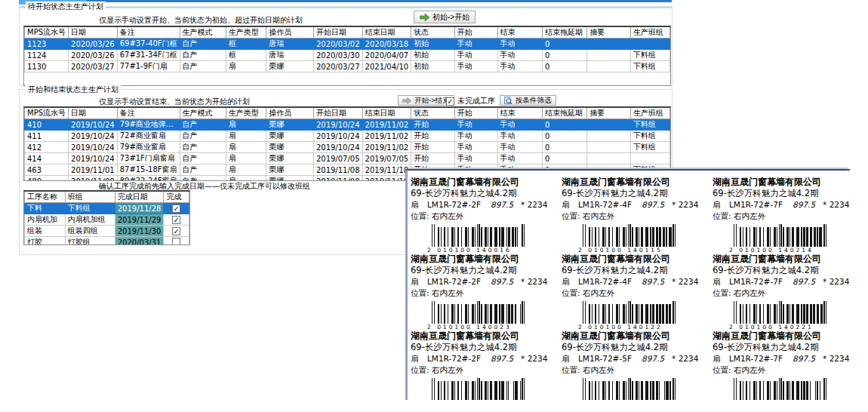  Describe the element at coordinates (47, 56) in the screenshot. I see `cell: 1124` at that location.